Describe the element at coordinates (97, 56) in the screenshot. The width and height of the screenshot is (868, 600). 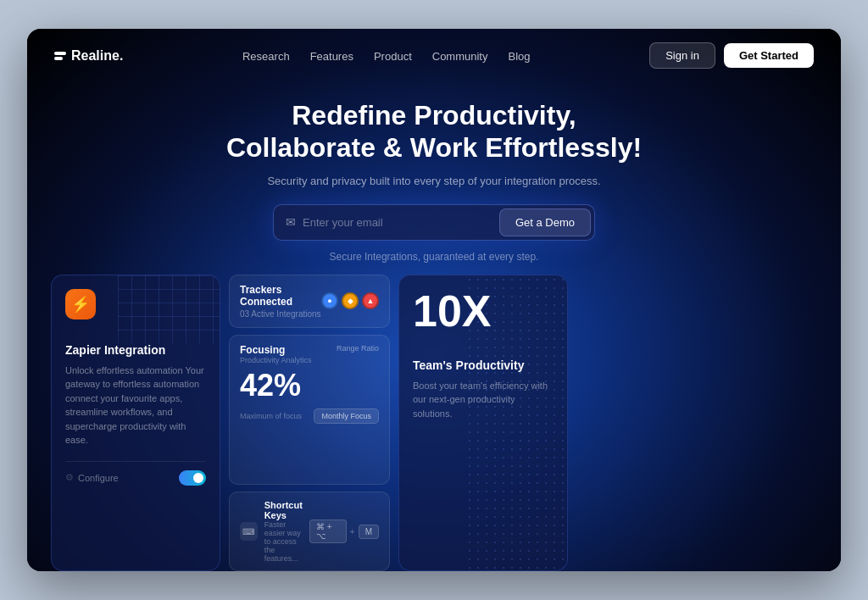
I see `brand-name: Realine.` at that location.